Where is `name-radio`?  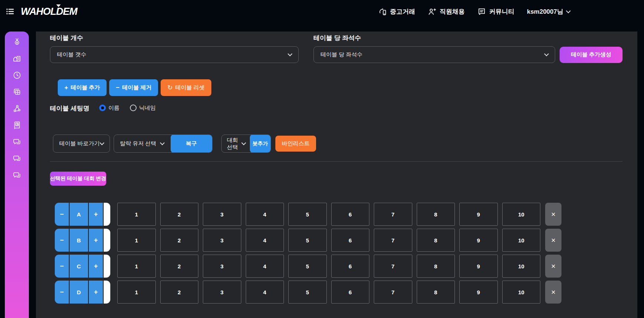
name-radio is located at coordinates (103, 108).